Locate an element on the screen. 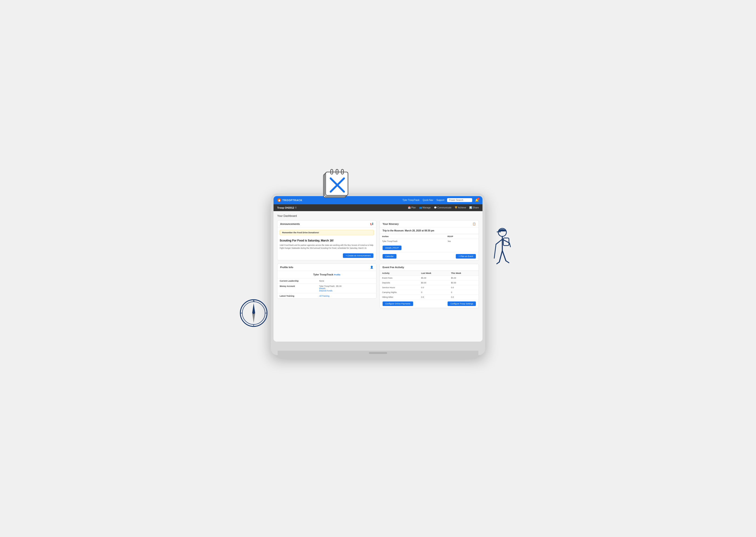 Image resolution: width=756 pixels, height=537 pixels. nav-manage: 👥 Manage is located at coordinates (425, 208).